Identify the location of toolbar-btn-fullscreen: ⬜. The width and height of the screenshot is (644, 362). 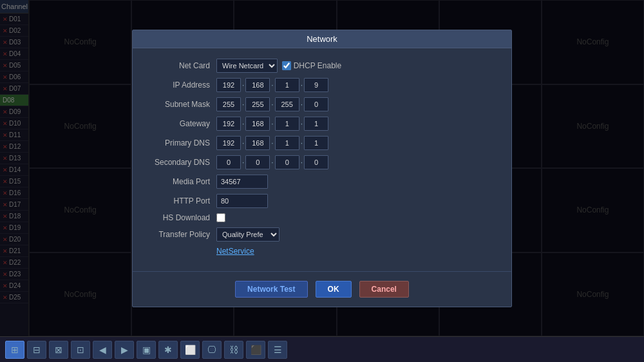
(190, 350).